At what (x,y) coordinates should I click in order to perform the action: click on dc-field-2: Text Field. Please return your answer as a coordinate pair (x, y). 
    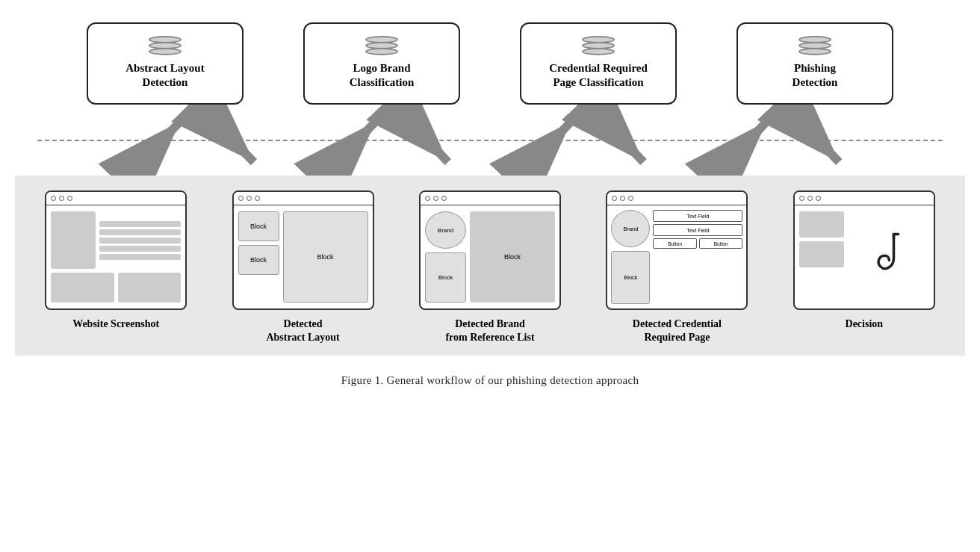
    Looking at the image, I should click on (698, 230).